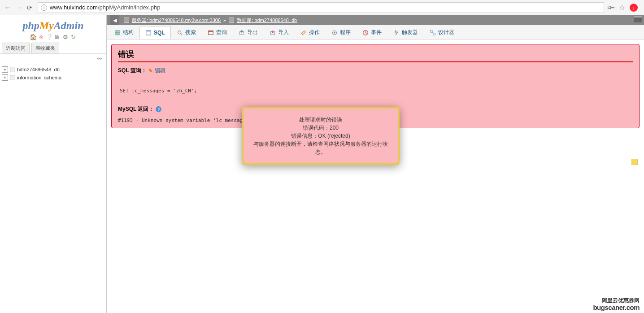 The width and height of the screenshot is (644, 313). I want to click on sql-icon: 🗎, so click(57, 37).